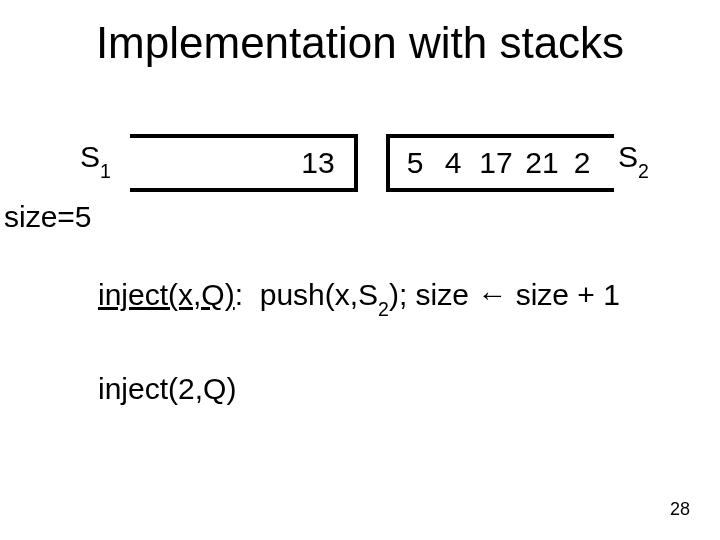 The width and height of the screenshot is (720, 540). I want to click on inject-definition: inject(x,Q): push(x,S2); size ← size + 1, so click(359, 298).